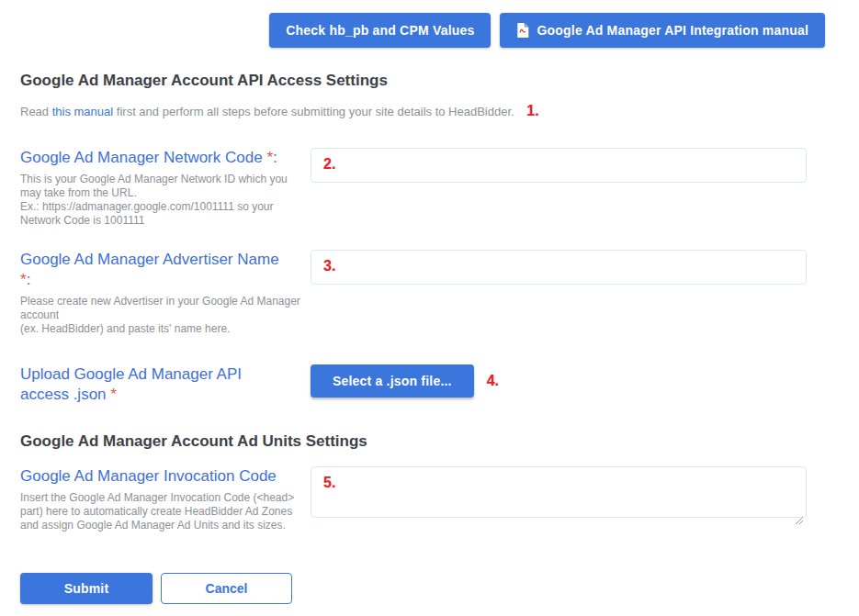  I want to click on invocation-code-label-text: Google Ad Manager Invocation Code, so click(149, 476).